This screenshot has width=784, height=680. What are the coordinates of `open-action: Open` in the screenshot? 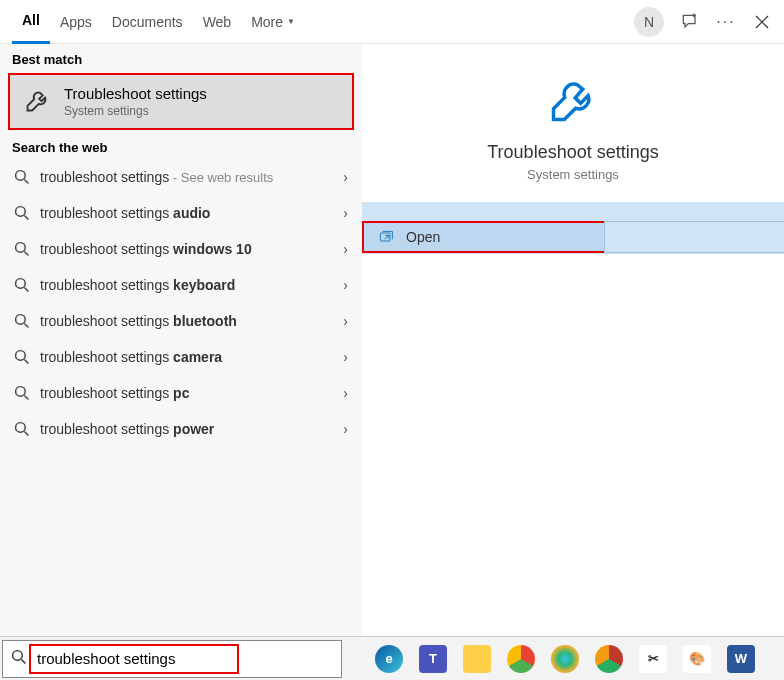 It's located at (573, 237).